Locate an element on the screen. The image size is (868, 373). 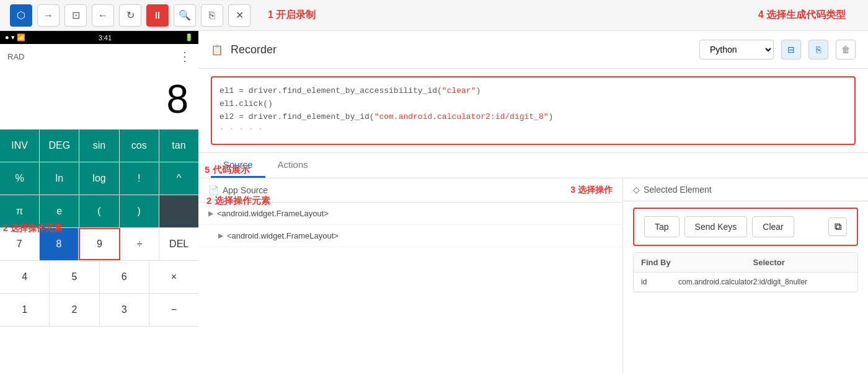
tree-item-2: ▶ <android.widget.FrameLayout> is located at coordinates (410, 236).